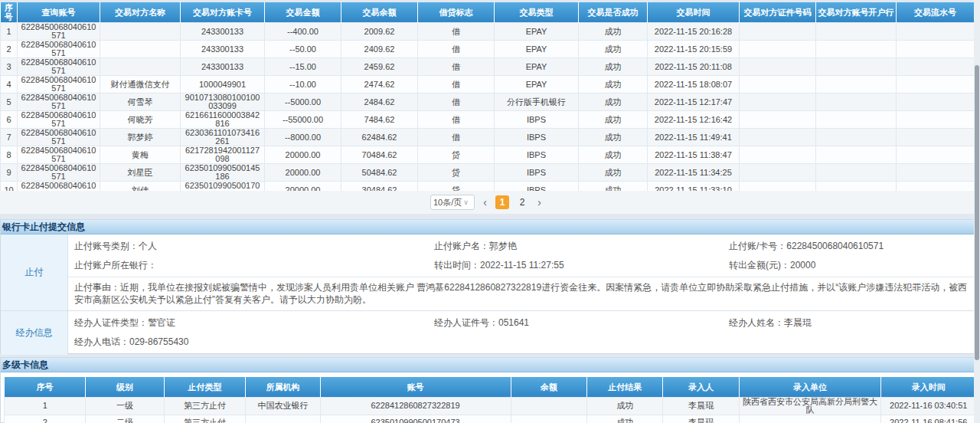 The image size is (980, 423). I want to click on cell: 2022-11-15 20:16:28, so click(694, 32).